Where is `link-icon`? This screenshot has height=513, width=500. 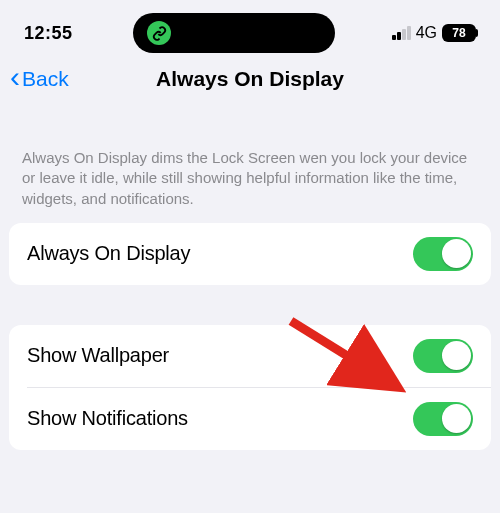 link-icon is located at coordinates (159, 33).